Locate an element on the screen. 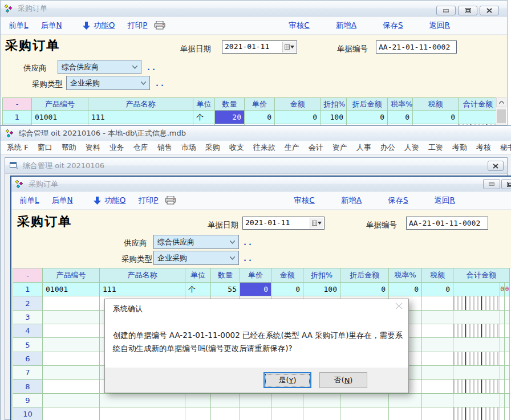 The image size is (511, 420). column-header: 合计金额 is located at coordinates (481, 276).